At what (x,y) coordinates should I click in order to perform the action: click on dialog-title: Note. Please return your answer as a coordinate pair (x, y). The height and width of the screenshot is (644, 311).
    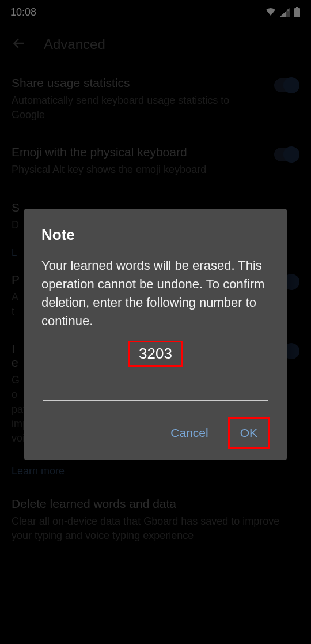
    Looking at the image, I should click on (156, 235).